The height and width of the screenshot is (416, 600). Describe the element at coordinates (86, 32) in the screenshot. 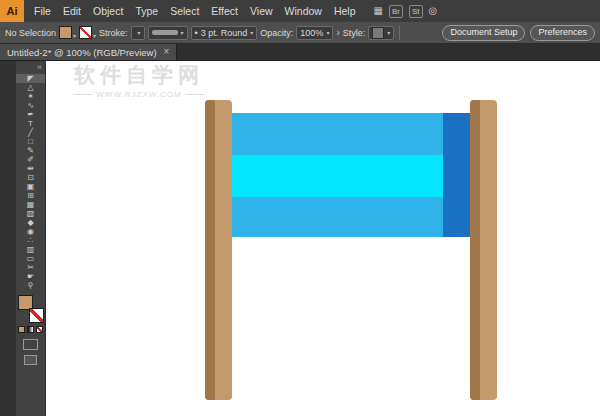

I see `stroke-none-swatch` at that location.